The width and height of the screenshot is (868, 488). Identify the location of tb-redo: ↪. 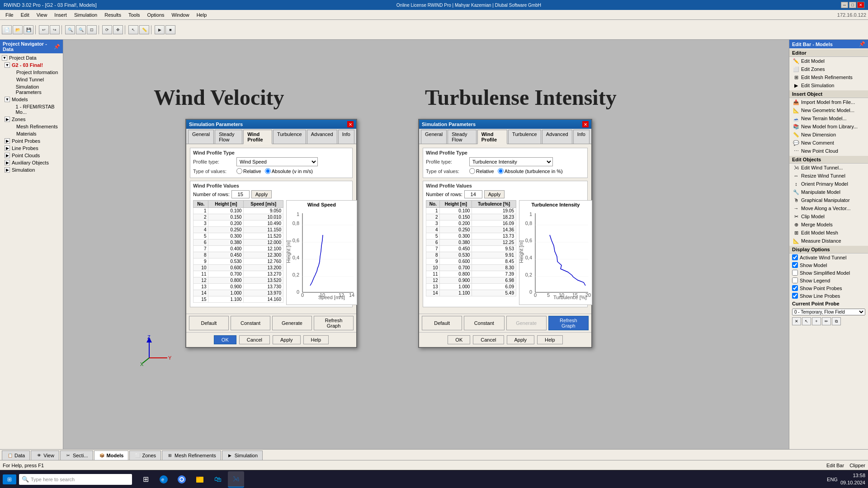
(55, 30).